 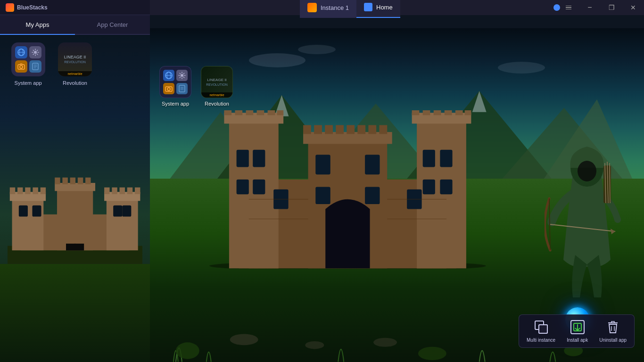 I want to click on game-apps-overlay: System app LINEAGE II REVOLUTION netmarb…, so click(x=196, y=86).